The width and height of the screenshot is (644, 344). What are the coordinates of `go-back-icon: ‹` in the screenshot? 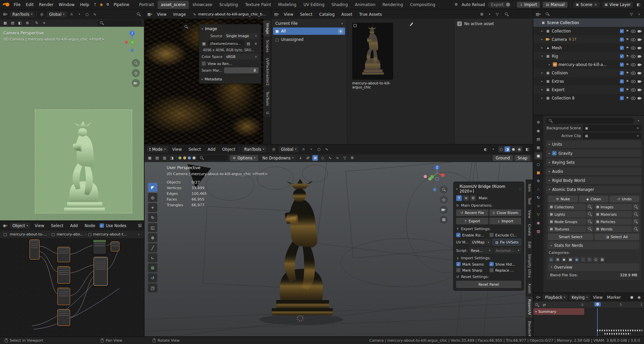 It's located at (139, 234).